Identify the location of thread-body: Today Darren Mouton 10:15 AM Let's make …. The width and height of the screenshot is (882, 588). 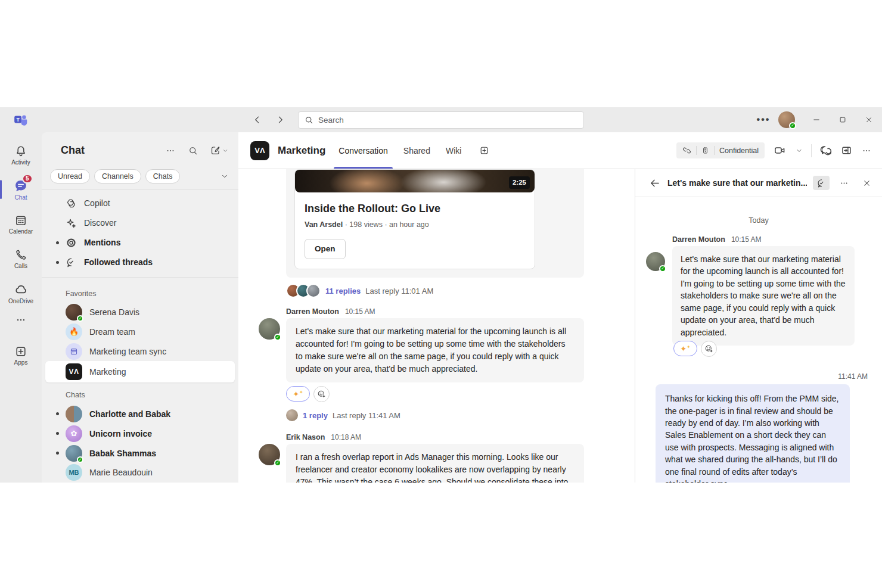
(759, 340).